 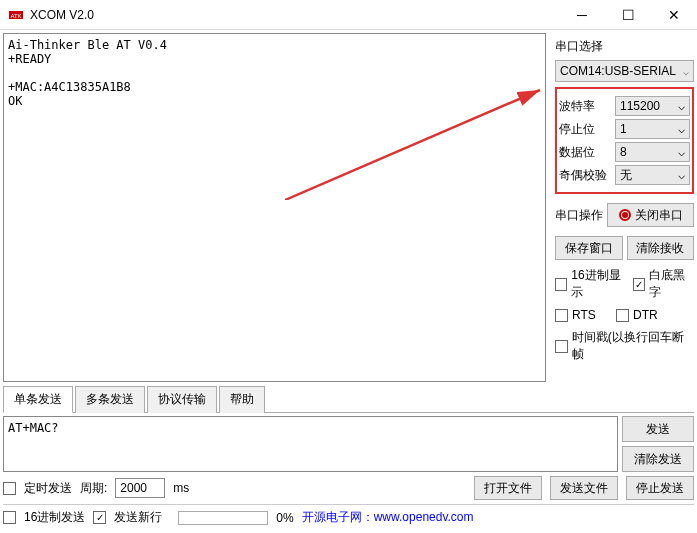 I want to click on tab-multi: 多条发送, so click(x=110, y=400).